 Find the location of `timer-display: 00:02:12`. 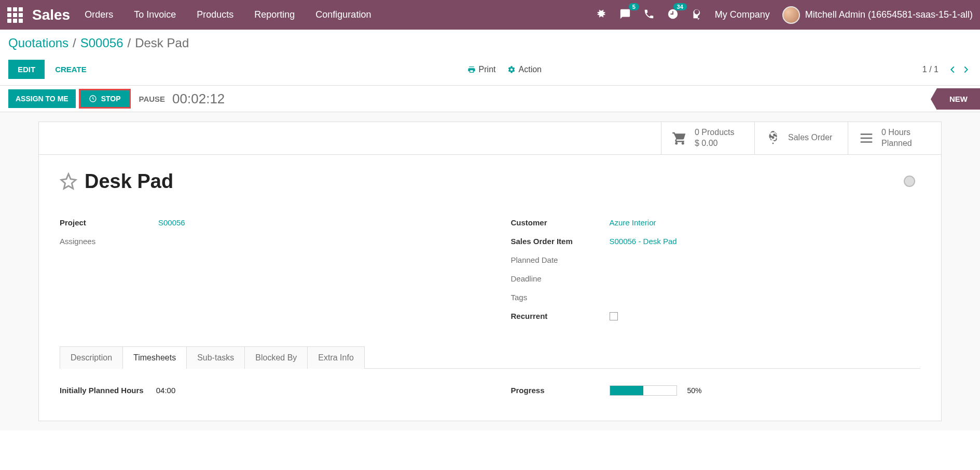

timer-display: 00:02:12 is located at coordinates (198, 99).